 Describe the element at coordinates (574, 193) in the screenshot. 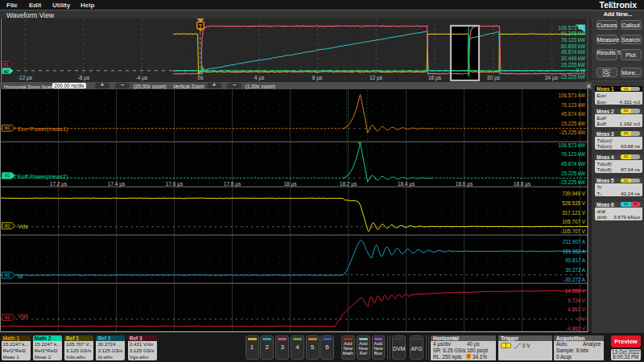

I see `svg-text: 739.949 V` at that location.